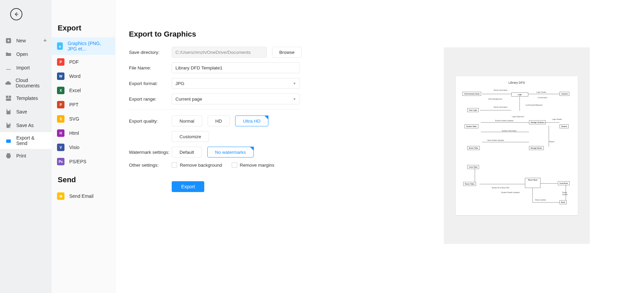 This screenshot has width=644, height=293. I want to click on nav-save-as: Save As, so click(26, 125).